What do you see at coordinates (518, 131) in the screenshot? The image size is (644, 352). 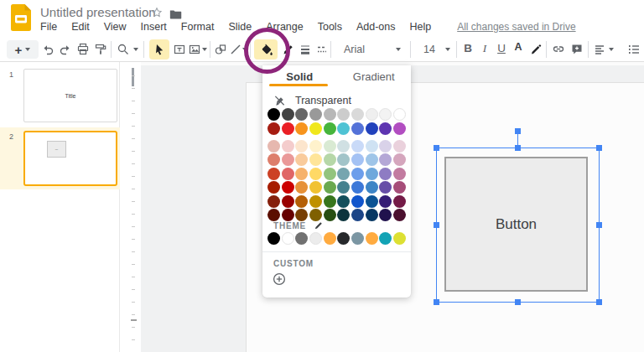 I see `rotation-handle` at bounding box center [518, 131].